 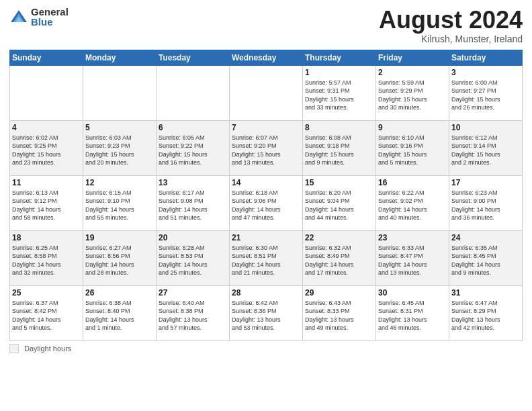 I want to click on logo-text: General Blue, so click(x=50, y=17).